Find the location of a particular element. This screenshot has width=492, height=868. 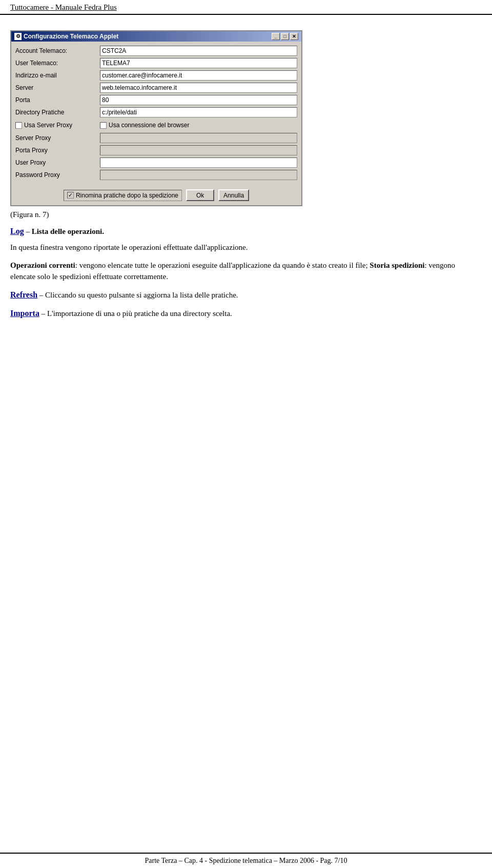

input-porta is located at coordinates (199, 100).